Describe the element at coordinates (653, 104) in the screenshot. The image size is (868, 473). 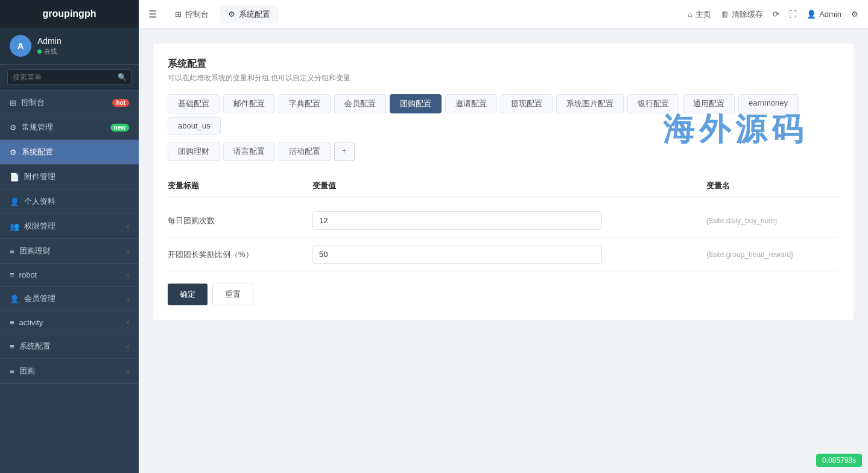
I see `config-tab-bank: 银行配置` at that location.